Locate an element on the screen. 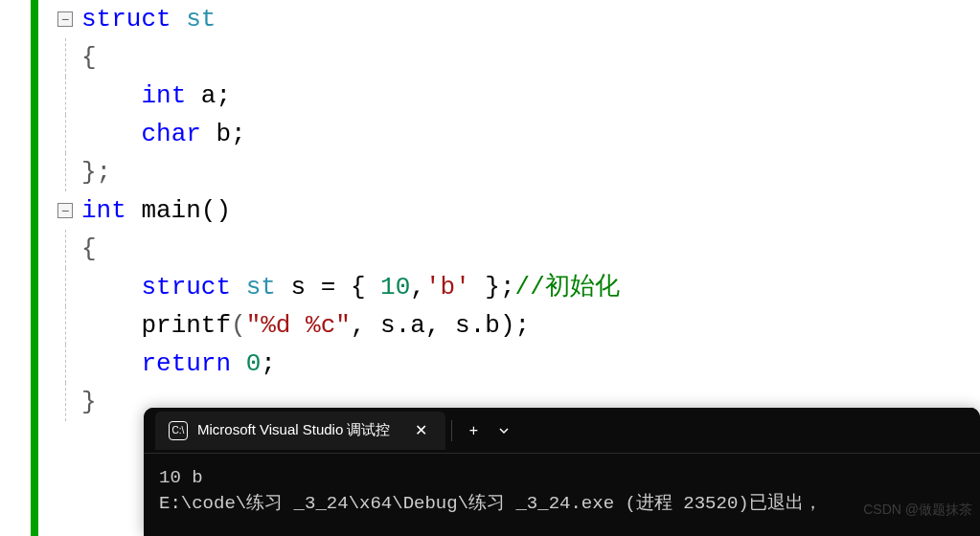  function-call: printf is located at coordinates (186, 325).